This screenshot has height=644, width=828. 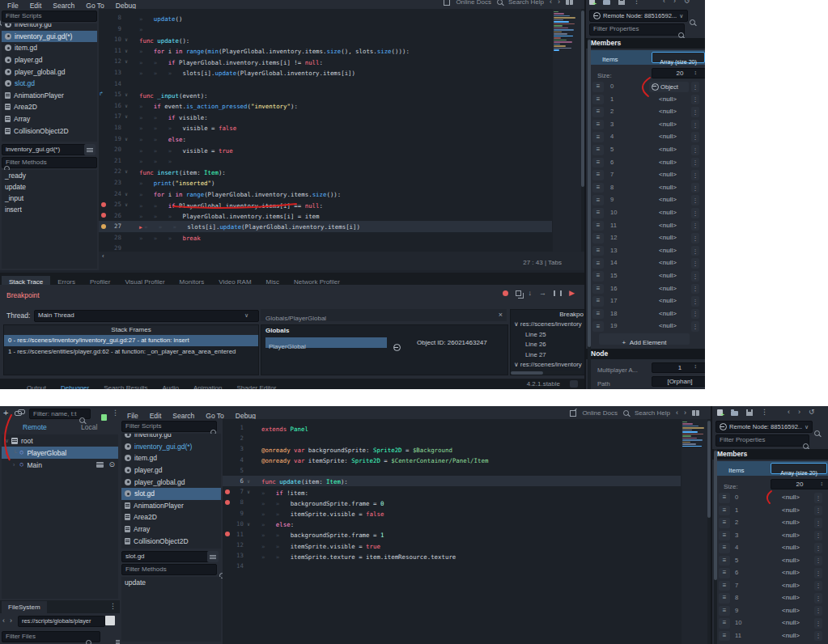 What do you see at coordinates (592, 2) in the screenshot?
I see `new-resource-icon` at bounding box center [592, 2].